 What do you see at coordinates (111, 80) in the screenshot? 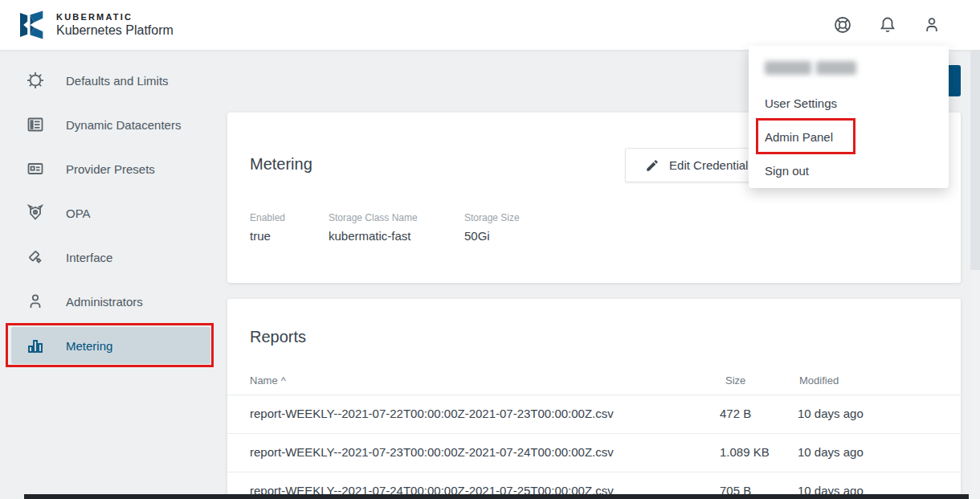
I see `sidebar-item-defaults-and-limits: Defaults and Limits` at bounding box center [111, 80].